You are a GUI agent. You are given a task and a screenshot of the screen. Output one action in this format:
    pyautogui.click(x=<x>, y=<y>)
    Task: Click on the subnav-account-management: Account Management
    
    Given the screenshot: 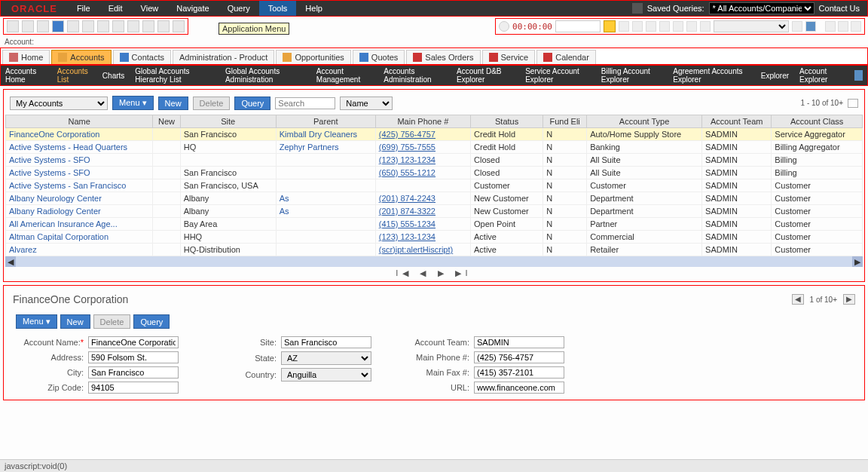 What is the action you would take?
    pyautogui.click(x=345, y=75)
    